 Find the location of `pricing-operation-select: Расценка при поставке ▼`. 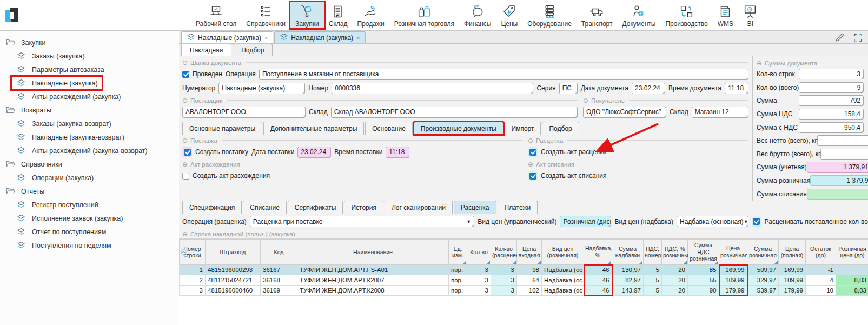

pricing-operation-select: Расценка при поставке ▼ is located at coordinates (362, 222).